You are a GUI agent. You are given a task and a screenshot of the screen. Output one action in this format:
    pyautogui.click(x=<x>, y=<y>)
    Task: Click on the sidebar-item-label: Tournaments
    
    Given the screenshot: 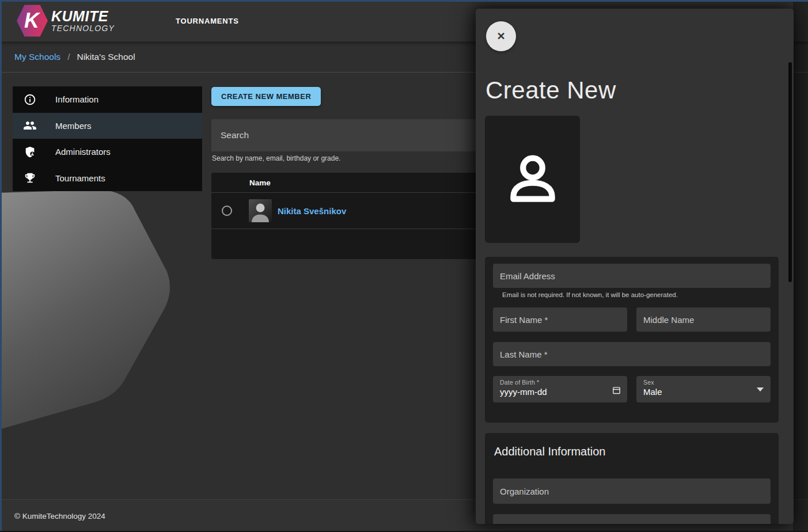 What is the action you would take?
    pyautogui.click(x=81, y=178)
    